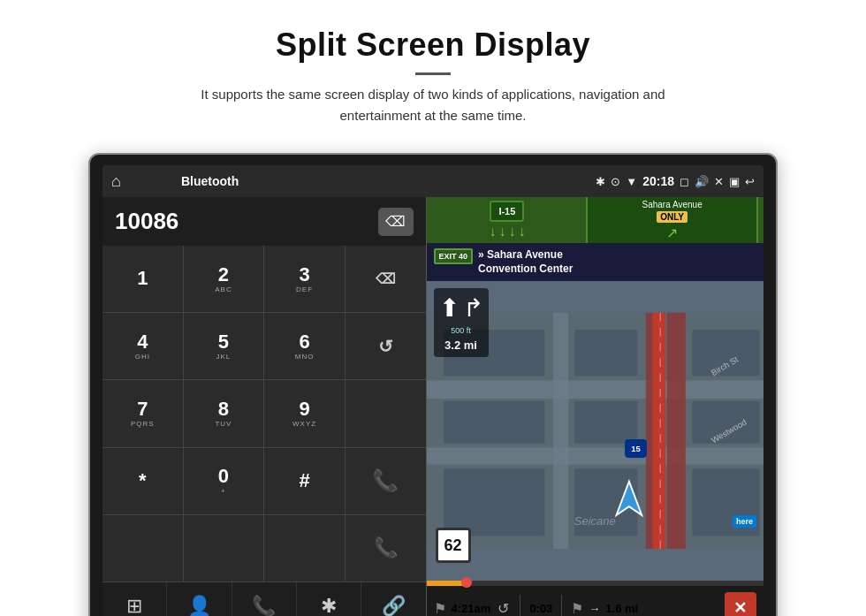 The image size is (866, 616). What do you see at coordinates (210, 181) in the screenshot?
I see `status-app-name: Bluetooth` at bounding box center [210, 181].